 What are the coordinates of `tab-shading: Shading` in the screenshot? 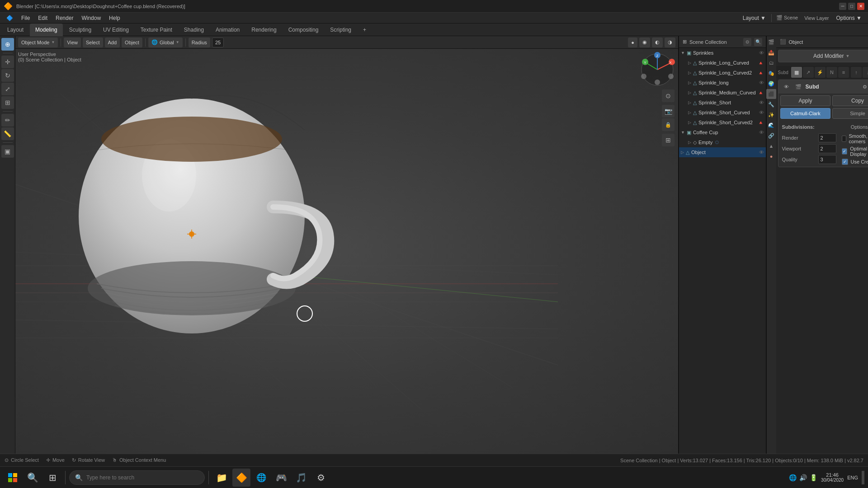 It's located at (194, 30).